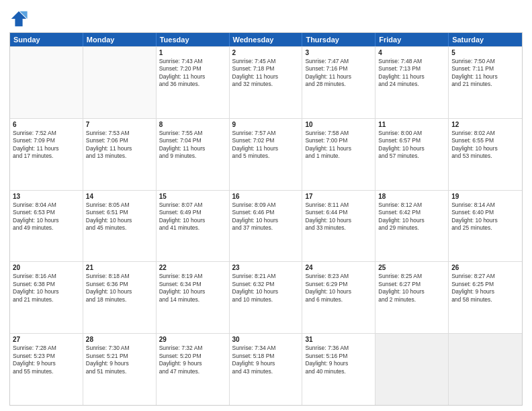 Image resolution: width=532 pixels, height=411 pixels. What do you see at coordinates (46, 340) in the screenshot?
I see `day-number: 27` at bounding box center [46, 340].